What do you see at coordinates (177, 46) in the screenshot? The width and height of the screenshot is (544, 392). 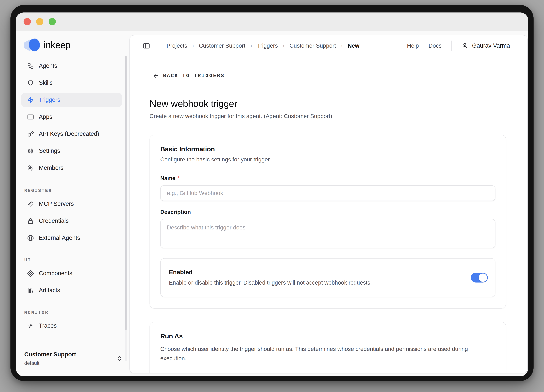 I see `breadcrumb-projects: Projects` at bounding box center [177, 46].